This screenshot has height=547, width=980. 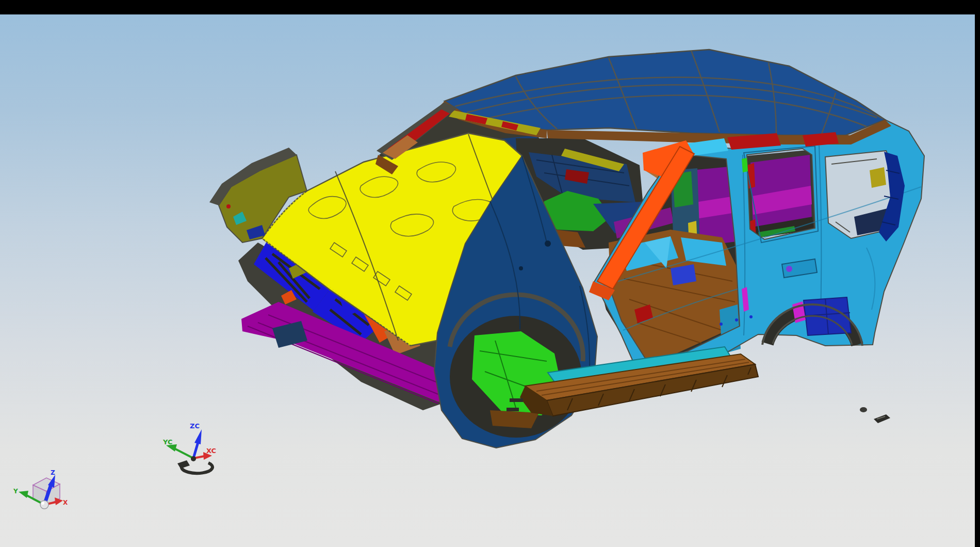 I want to click on wcs-z-axis, so click(x=196, y=450).